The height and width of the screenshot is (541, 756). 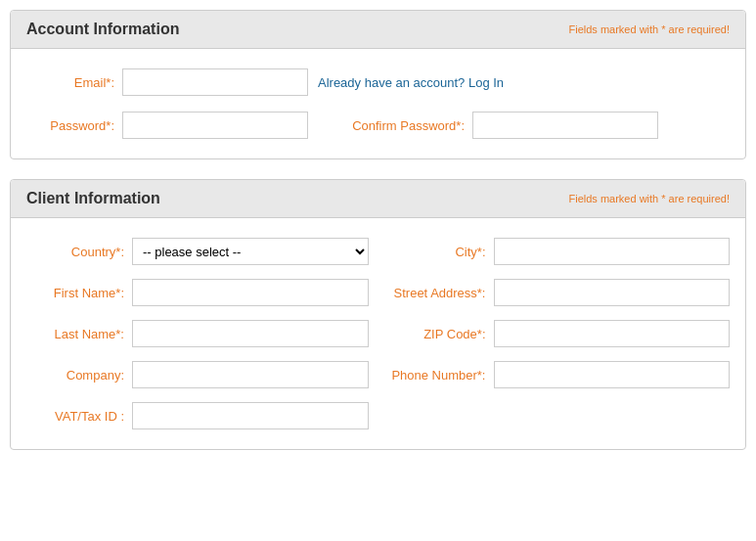 I want to click on account-section-header: Account Information Fields marked with *…, so click(x=378, y=29).